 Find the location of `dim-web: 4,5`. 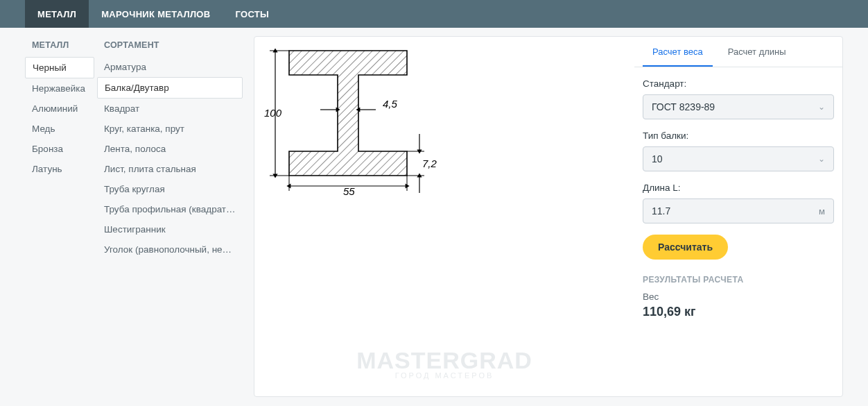

dim-web: 4,5 is located at coordinates (390, 104).